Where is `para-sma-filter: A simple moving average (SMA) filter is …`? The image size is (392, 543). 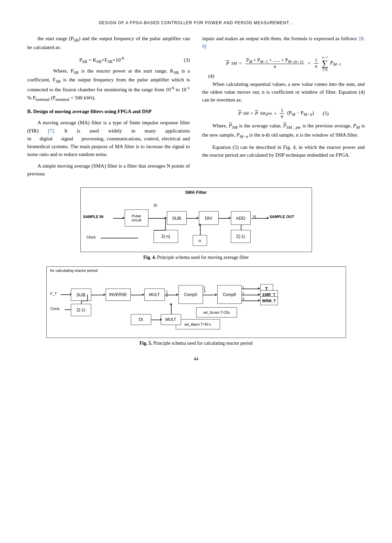 para-sma-filter: A simple moving average (SMA) filter is … is located at coordinates (109, 170).